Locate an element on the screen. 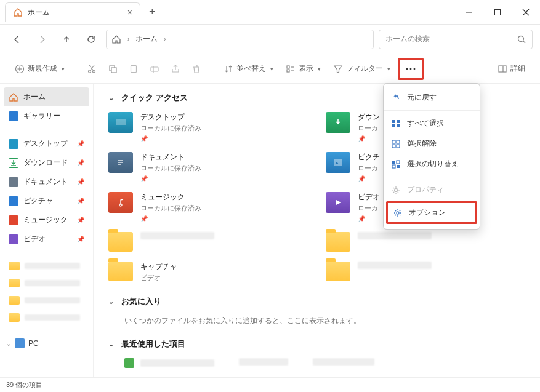  qa-item-documents: ドキュメント ローカルに保存済み 📌 is located at coordinates (209, 167).